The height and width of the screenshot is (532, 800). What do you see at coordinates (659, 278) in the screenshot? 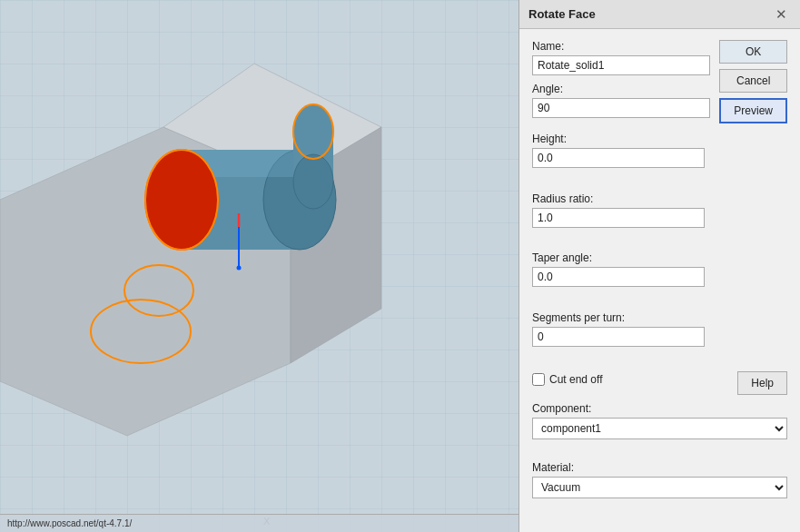
I see `taper-angle-field-group: Taper angle:` at bounding box center [659, 278].